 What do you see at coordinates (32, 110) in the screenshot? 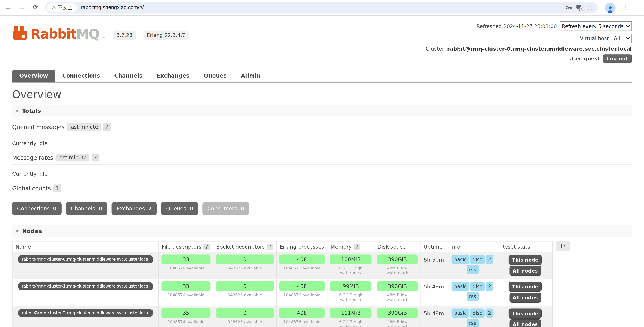
I see `section-totals-title: Totals` at bounding box center [32, 110].